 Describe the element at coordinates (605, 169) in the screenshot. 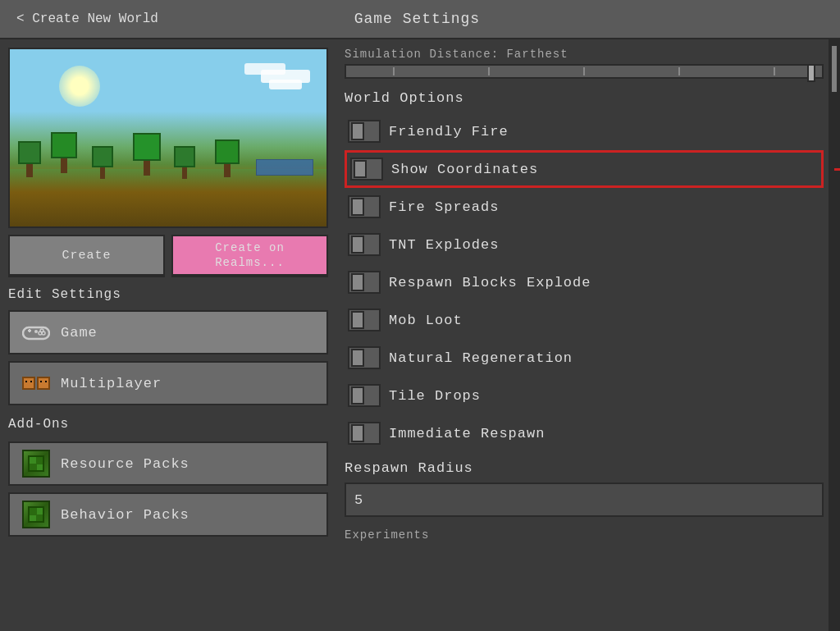

I see `toggle-label-show-coordinates: Show Coordinates` at that location.